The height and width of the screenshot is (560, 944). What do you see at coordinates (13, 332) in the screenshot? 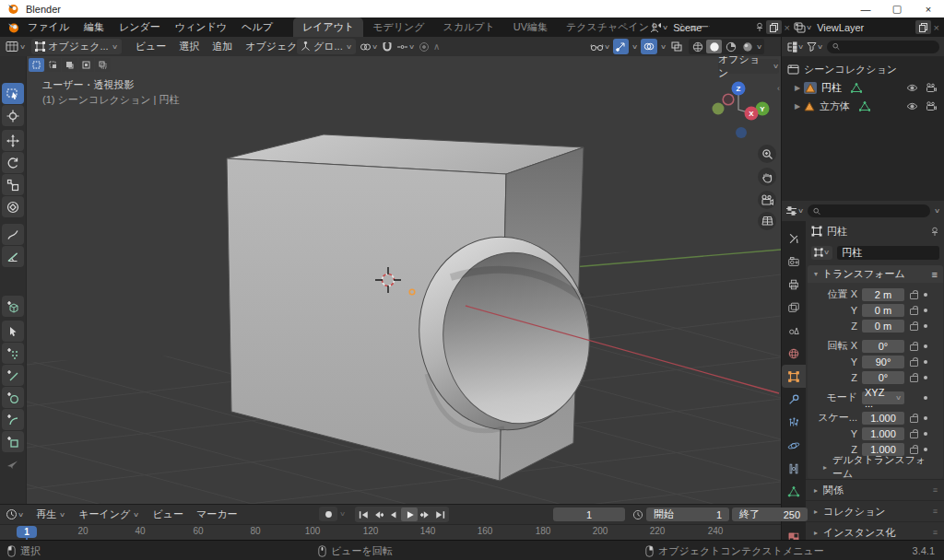
I see `tweak-tool` at bounding box center [13, 332].